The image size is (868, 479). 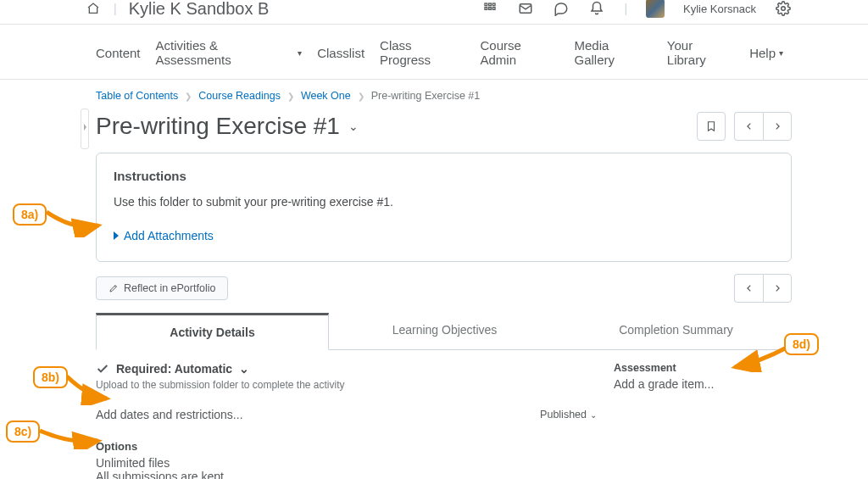 I want to click on breadcrumb-link: Week One, so click(x=326, y=96).